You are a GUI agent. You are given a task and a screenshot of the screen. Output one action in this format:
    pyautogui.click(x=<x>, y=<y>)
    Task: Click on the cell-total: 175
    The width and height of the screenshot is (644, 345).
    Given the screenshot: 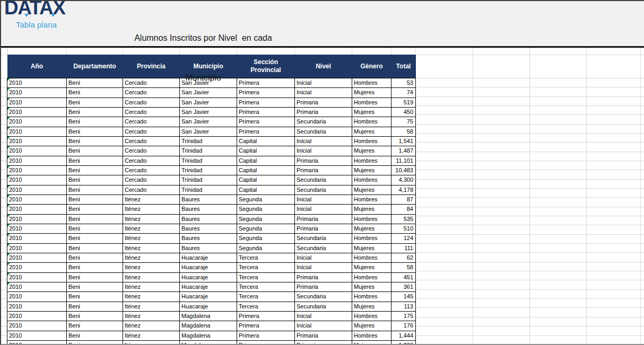 What is the action you would take?
    pyautogui.click(x=404, y=316)
    